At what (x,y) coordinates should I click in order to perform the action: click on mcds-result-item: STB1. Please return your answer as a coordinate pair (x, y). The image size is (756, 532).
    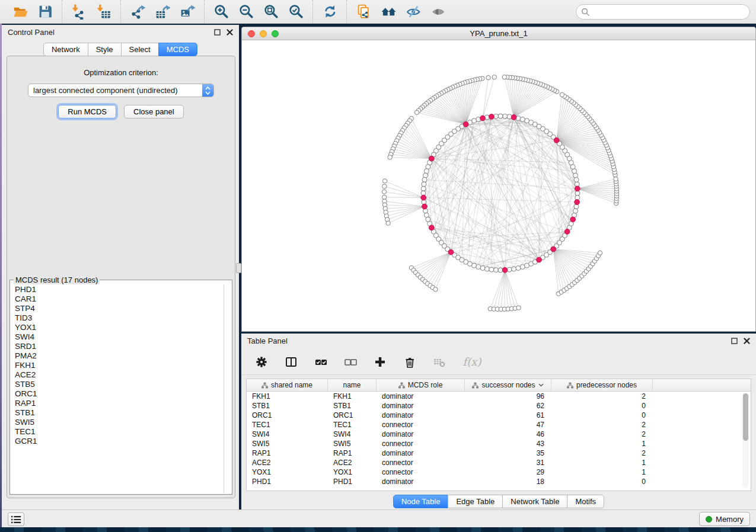
    Looking at the image, I should click on (123, 413).